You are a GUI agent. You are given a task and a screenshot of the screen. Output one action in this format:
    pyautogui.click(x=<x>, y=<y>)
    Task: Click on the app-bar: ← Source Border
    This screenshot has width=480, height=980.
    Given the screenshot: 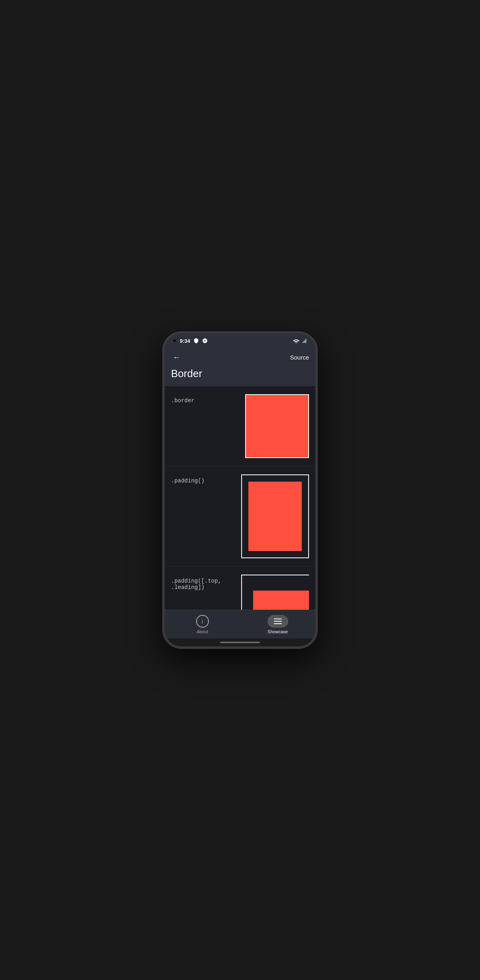 What is the action you would take?
    pyautogui.click(x=240, y=367)
    